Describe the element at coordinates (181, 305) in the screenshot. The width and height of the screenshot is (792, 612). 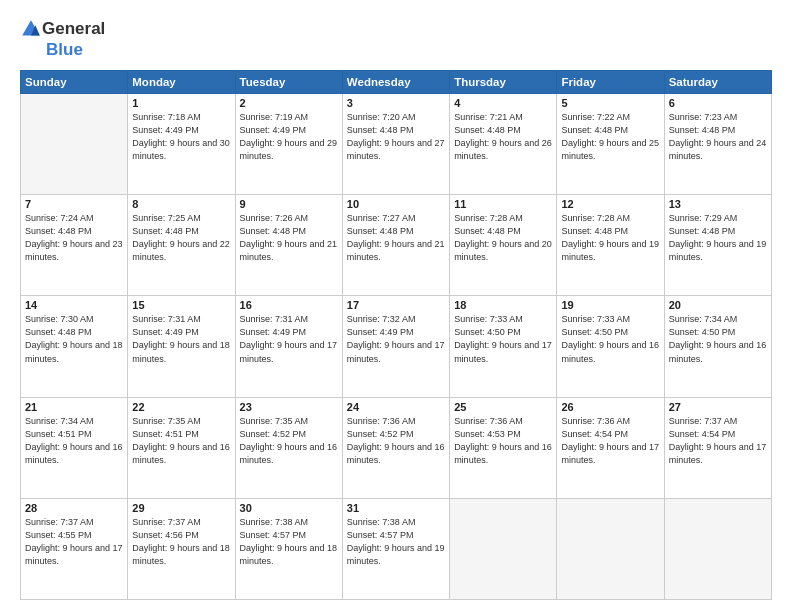
I see `day-number: 15` at that location.